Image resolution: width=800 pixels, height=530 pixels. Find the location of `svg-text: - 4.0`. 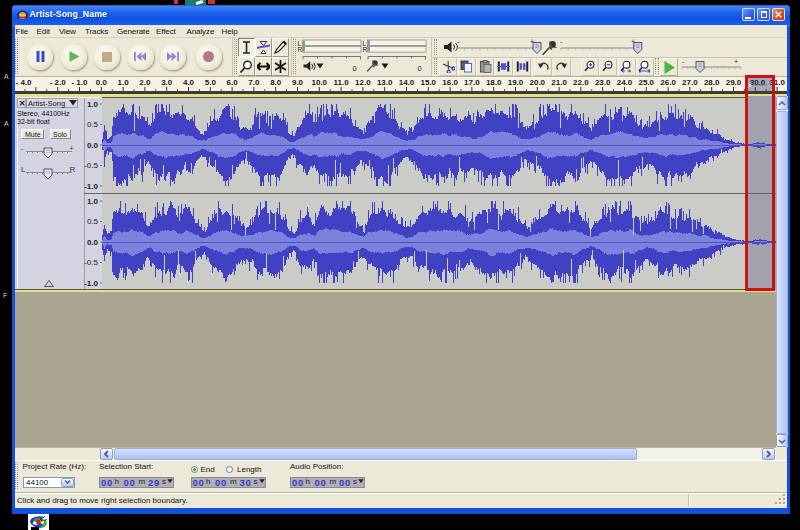

svg-text: - 4.0 is located at coordinates (24, 82).